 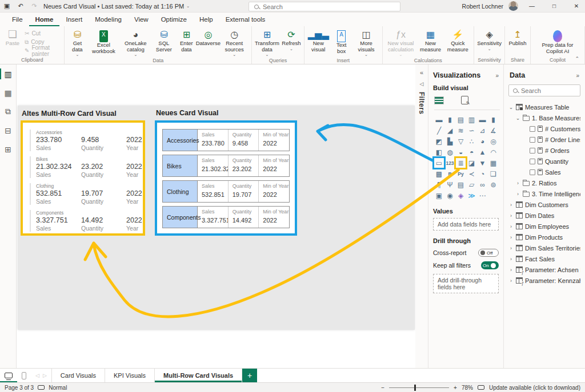 I want to click on treemap: ◧, so click(x=439, y=152).